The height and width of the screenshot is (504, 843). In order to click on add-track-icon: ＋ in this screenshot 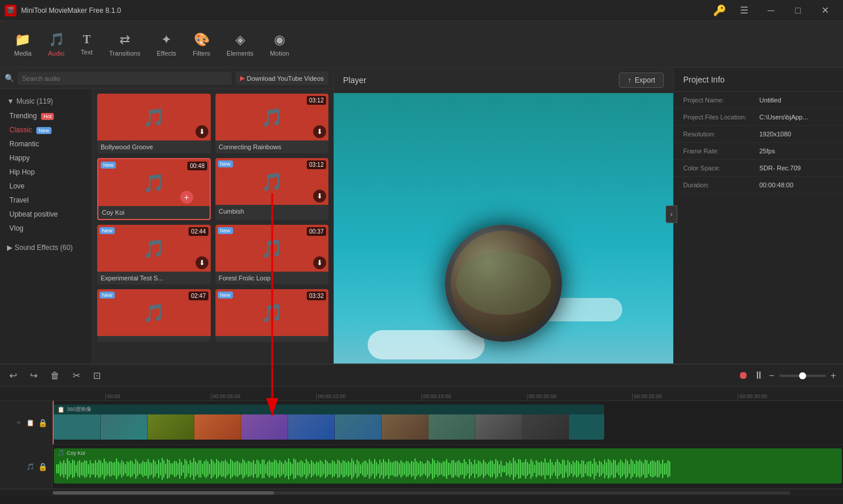, I will do `click(19, 423)`.